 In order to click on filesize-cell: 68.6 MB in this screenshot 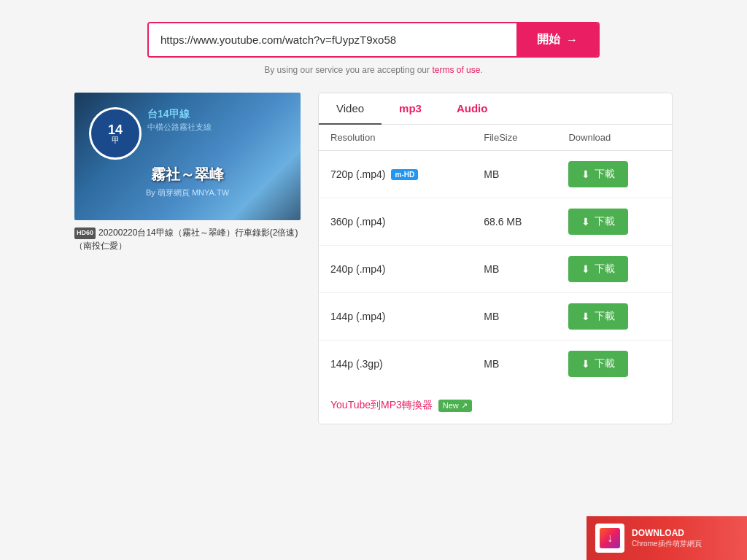, I will do `click(514, 222)`.